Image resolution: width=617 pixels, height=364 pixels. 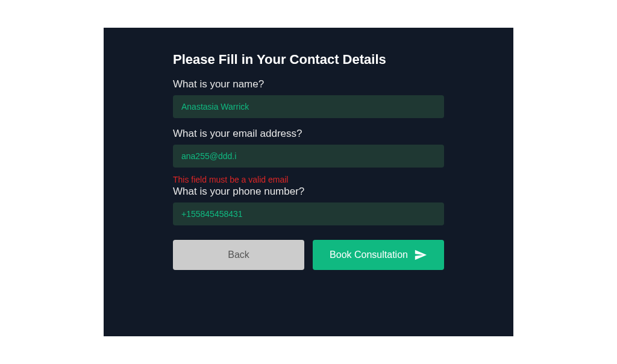 What do you see at coordinates (308, 84) in the screenshot?
I see `name-label: What is your name?` at bounding box center [308, 84].